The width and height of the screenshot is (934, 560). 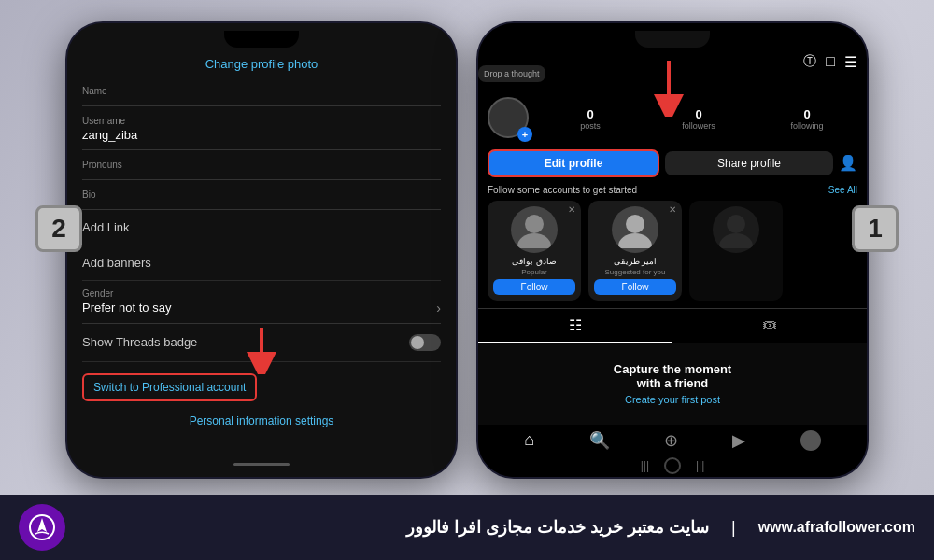 I want to click on bottom-pipe-2: |||, so click(x=700, y=466).